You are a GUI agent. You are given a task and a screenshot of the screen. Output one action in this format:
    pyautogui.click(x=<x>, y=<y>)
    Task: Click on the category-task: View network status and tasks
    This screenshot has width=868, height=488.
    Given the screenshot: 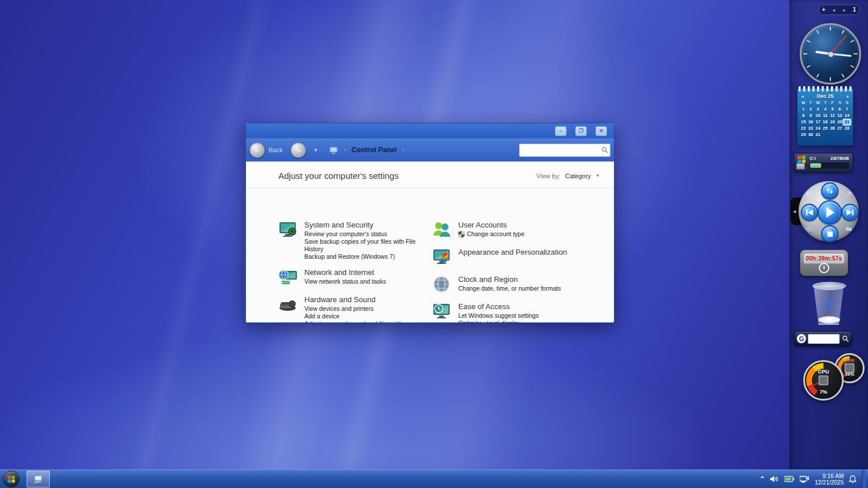 What is the action you would take?
    pyautogui.click(x=345, y=281)
    